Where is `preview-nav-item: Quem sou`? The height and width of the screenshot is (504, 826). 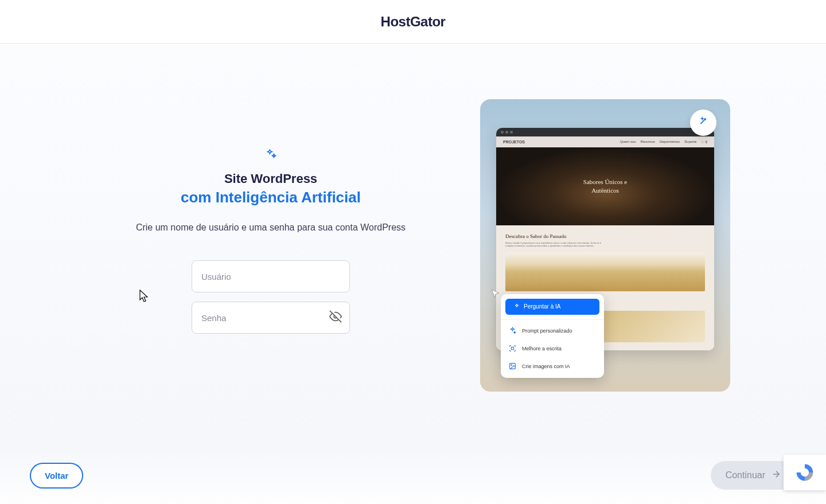 preview-nav-item: Quem sou is located at coordinates (628, 142).